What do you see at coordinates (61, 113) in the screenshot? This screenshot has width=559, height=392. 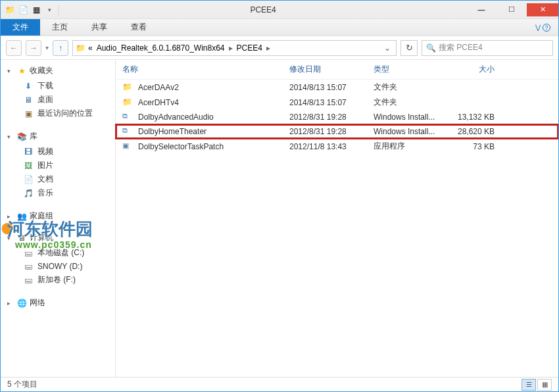 I see `nav-recent: ▣最近访问的位置` at bounding box center [61, 113].